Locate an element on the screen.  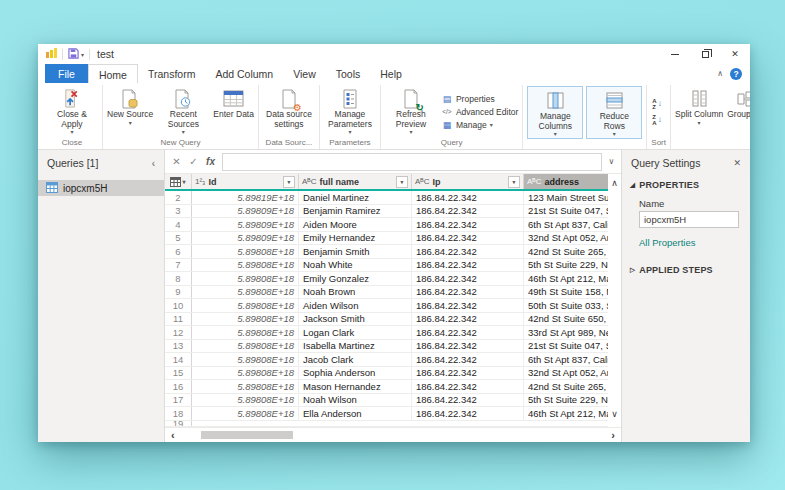
tab-file: File is located at coordinates (66, 74).